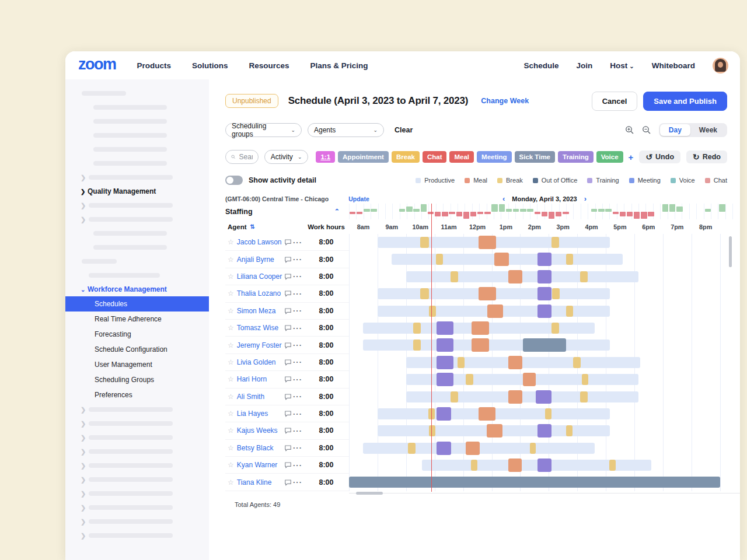 This screenshot has height=560, width=747. Describe the element at coordinates (326, 157) in the screenshot. I see `chip-1-1: 1:1` at that location.